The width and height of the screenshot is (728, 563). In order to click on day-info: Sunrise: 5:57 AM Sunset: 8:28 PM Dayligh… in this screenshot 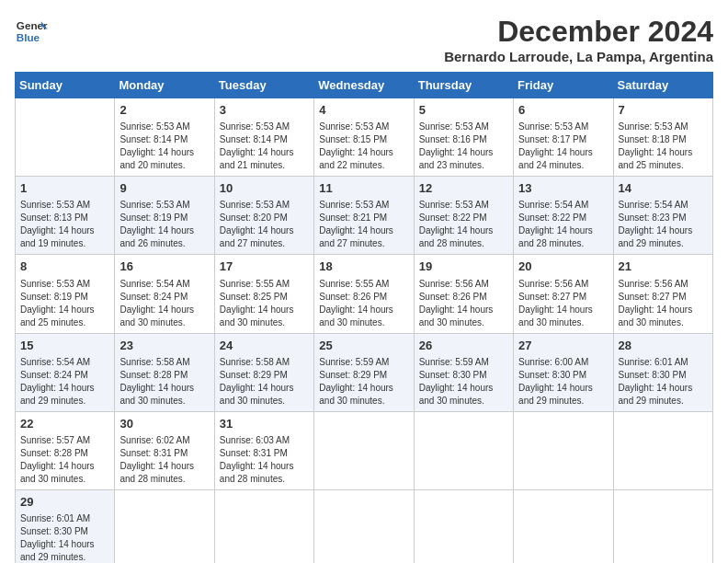, I will do `click(64, 460)`.